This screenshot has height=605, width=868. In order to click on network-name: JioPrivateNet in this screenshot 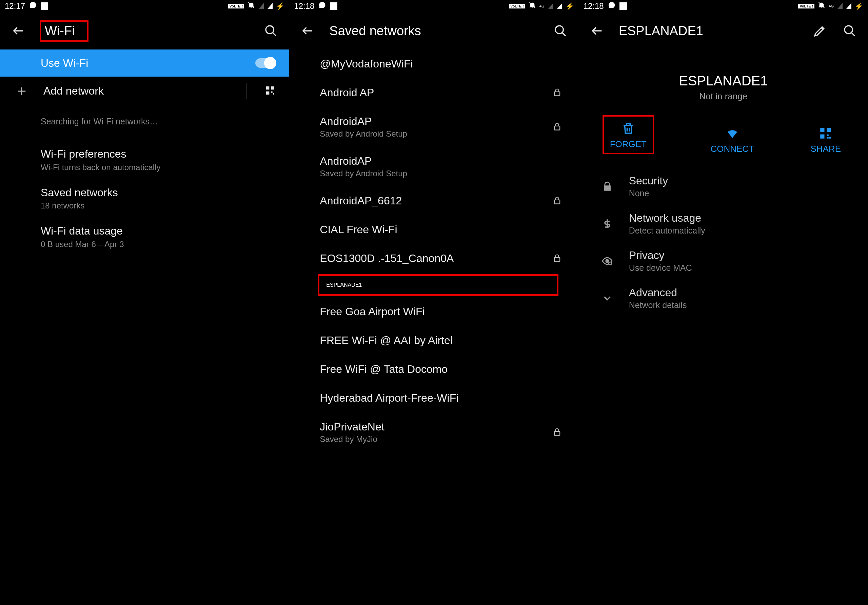, I will do `click(352, 427)`.